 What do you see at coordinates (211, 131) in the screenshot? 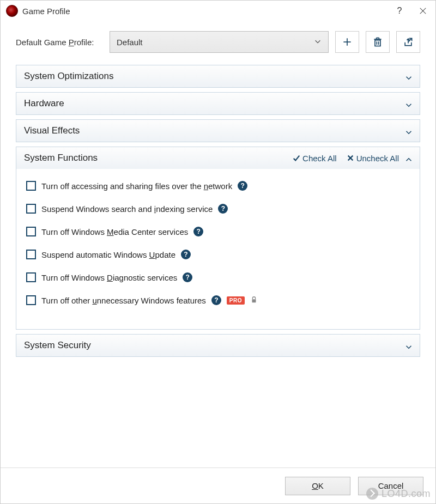
I see `section-title: Visual Effects` at bounding box center [211, 131].